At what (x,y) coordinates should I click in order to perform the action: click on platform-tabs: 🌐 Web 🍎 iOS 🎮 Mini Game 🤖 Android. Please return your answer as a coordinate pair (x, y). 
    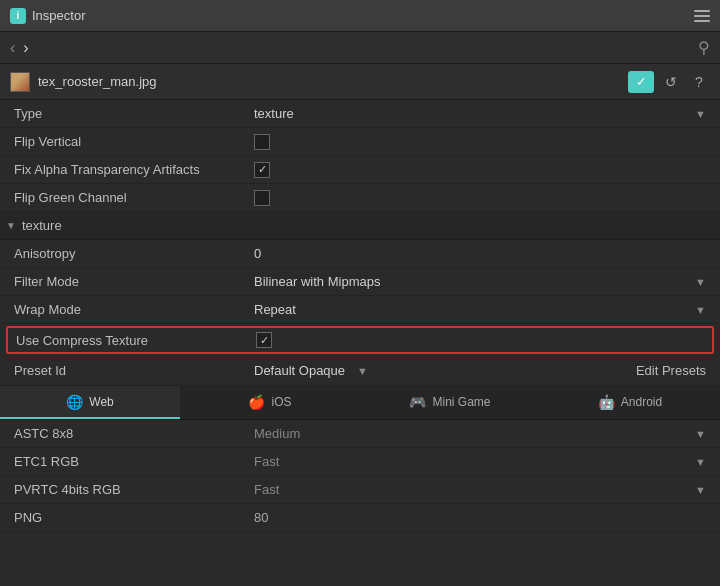
    Looking at the image, I should click on (360, 403).